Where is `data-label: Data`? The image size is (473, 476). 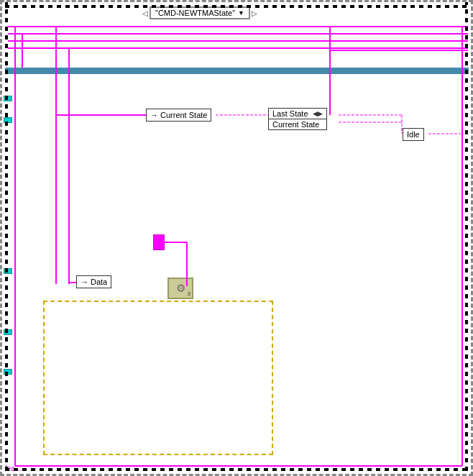
data-label: Data is located at coordinates (99, 282).